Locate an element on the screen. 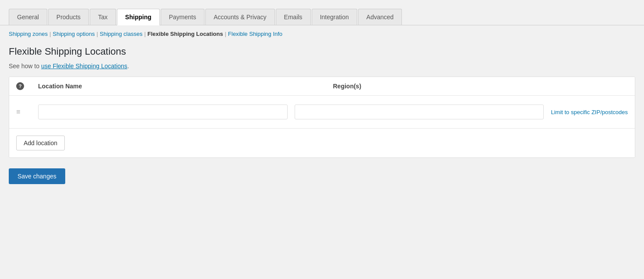 This screenshot has height=279, width=644. subnav-flexible-shipping-locations-active: Flexible Shipping Locations is located at coordinates (186, 34).